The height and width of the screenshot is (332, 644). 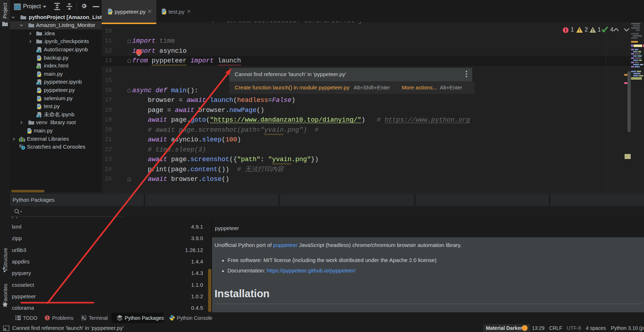 What do you see at coordinates (37, 67) in the screenshot?
I see `svg-text: H` at bounding box center [37, 67].